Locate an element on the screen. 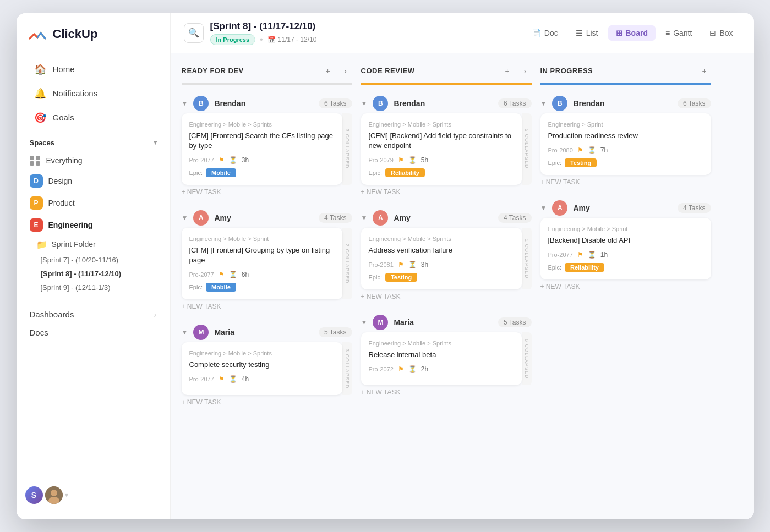 This screenshot has height=532, width=770. assignee-group-brendan-ip: ▼ B Brendan 6 Tasks Engineering > Sprint… is located at coordinates (626, 140).